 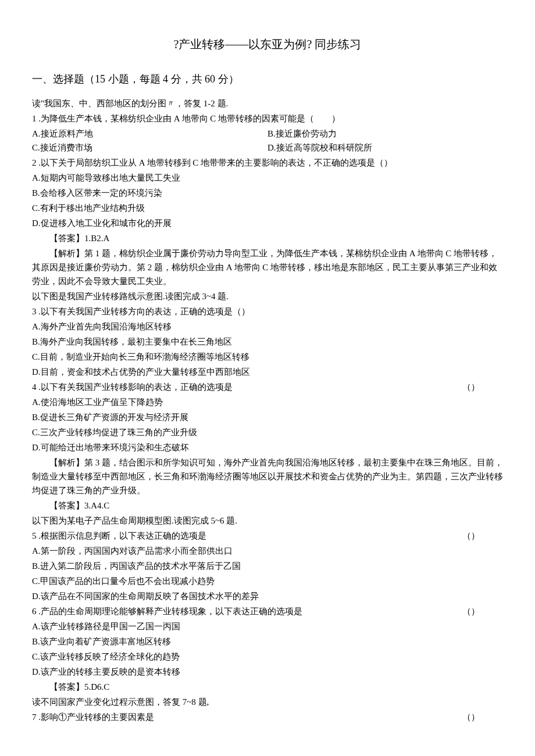 What do you see at coordinates (268, 476) in the screenshot?
I see `analysis-text: 第 3 题，结合图示和所学知识可知，海外产业首先向我国沿海地区转移，最初主要集中…` at bounding box center [268, 476].